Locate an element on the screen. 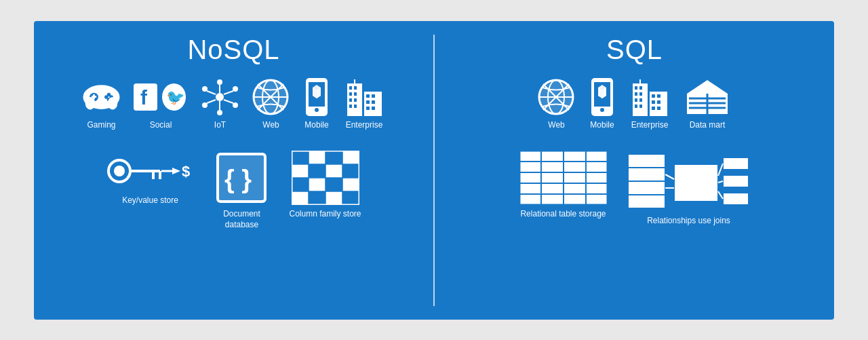 This screenshot has height=340, width=868. nosql-web-label: Web is located at coordinates (271, 126).